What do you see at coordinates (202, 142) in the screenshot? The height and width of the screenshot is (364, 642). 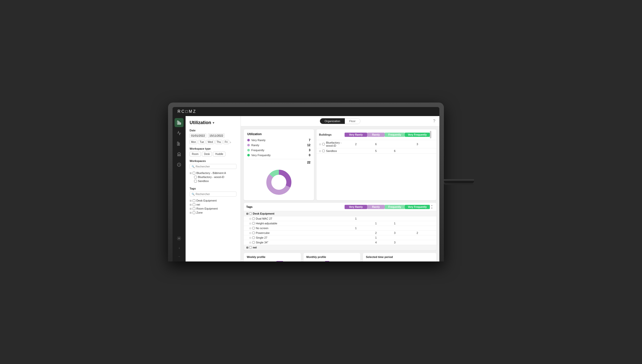 I see `day-tue: Tue` at bounding box center [202, 142].